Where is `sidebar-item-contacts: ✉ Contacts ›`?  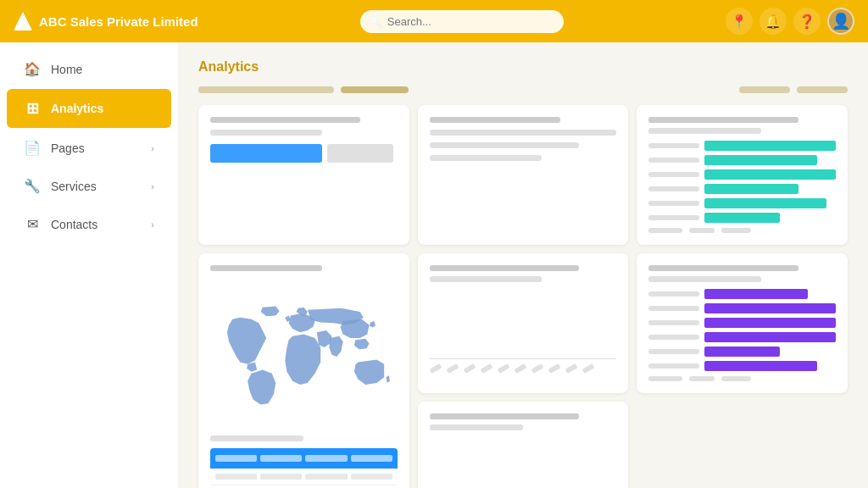
sidebar-item-contacts: ✉ Contacts › is located at coordinates (89, 224).